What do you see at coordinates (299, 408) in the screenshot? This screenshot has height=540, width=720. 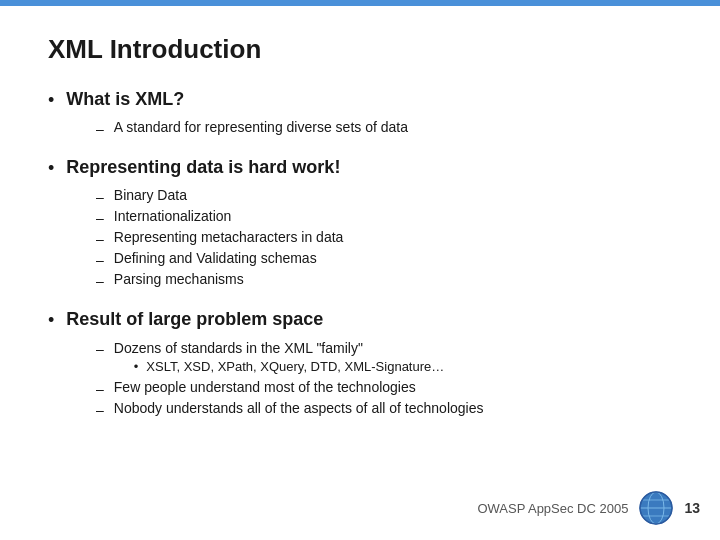 I see `sub-text-3-3: Nobody understands all of the aspects of…` at bounding box center [299, 408].